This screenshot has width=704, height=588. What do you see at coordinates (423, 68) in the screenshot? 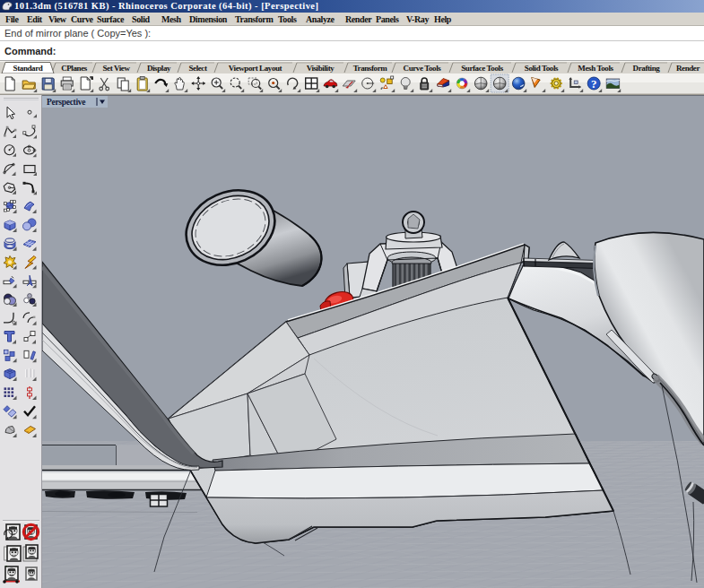
I see `svg-text: Curve Tools` at bounding box center [423, 68].